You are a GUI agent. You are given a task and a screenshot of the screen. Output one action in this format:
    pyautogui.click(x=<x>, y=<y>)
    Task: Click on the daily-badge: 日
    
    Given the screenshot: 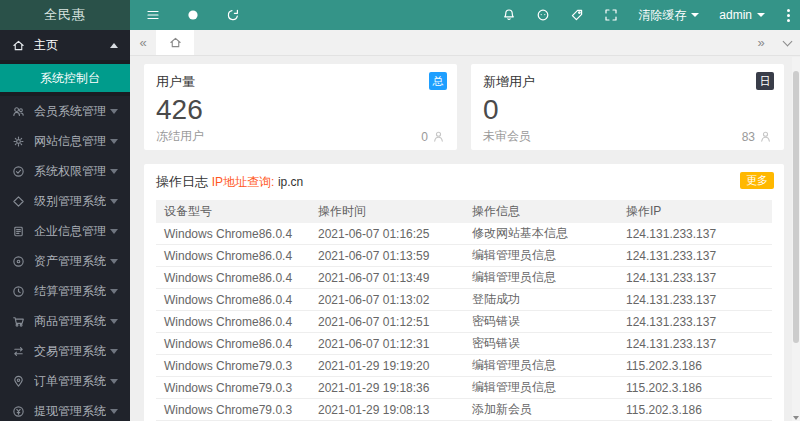 What is the action you would take?
    pyautogui.click(x=765, y=81)
    